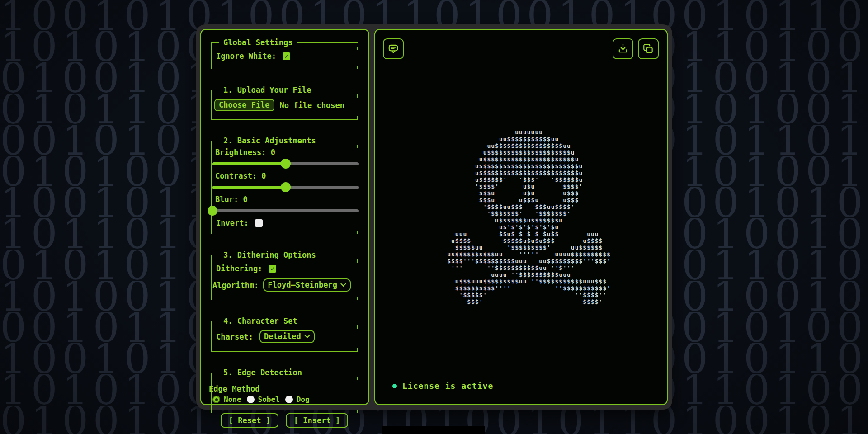 This screenshot has height=434, width=868. Describe the element at coordinates (239, 269) in the screenshot. I see `dithering-label: Dithering:` at that location.